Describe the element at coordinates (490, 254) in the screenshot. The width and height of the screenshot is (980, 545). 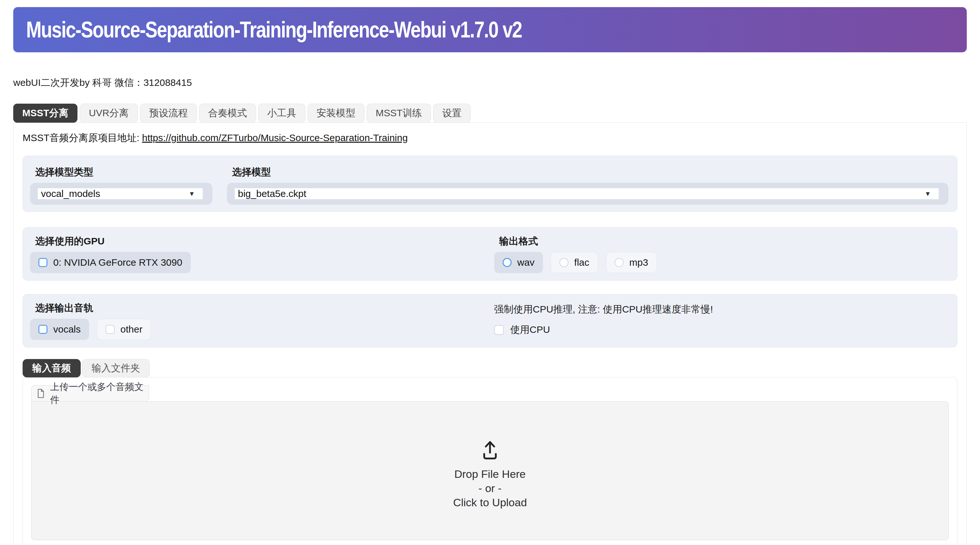
I see `gpu-format-row: 选择使用的GPU 0: NVIDIA GeForce RTX 3090 输出格式…` at that location.